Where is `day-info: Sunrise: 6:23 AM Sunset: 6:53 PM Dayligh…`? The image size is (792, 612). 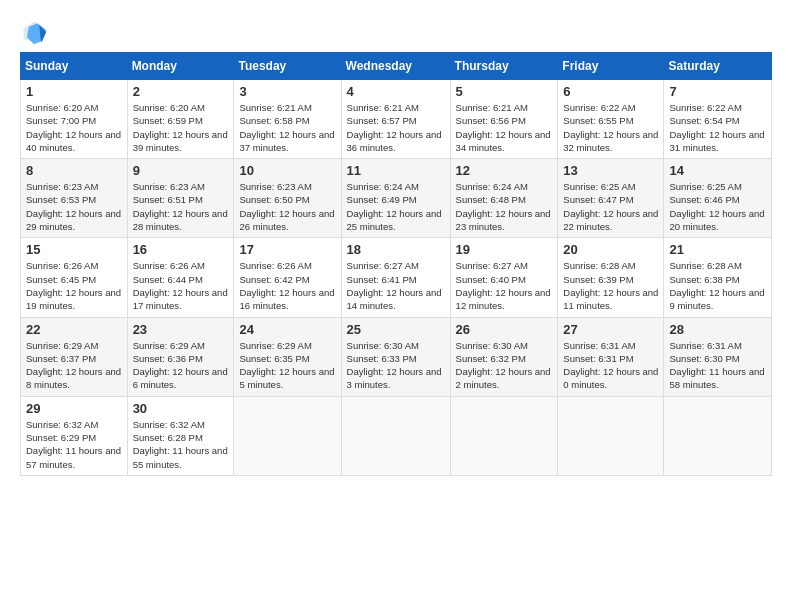 day-info: Sunrise: 6:23 AM Sunset: 6:53 PM Dayligh… is located at coordinates (74, 206).